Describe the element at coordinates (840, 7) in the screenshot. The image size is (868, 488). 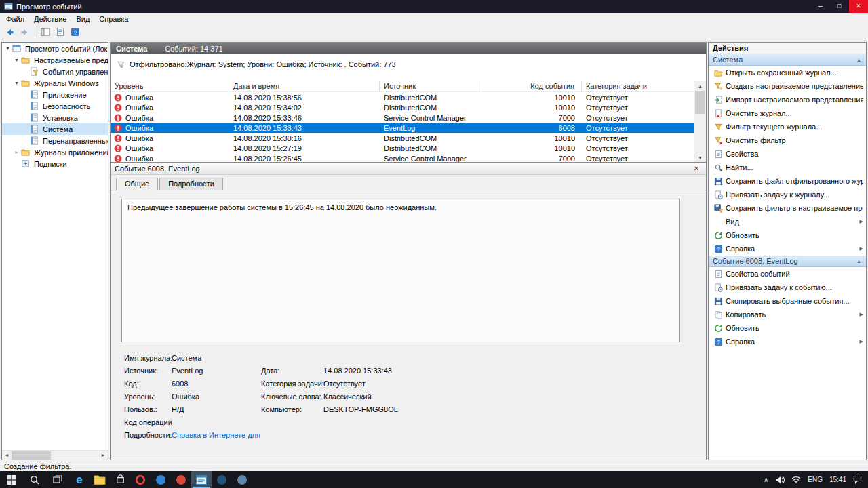
I see `maximize-button: □` at that location.